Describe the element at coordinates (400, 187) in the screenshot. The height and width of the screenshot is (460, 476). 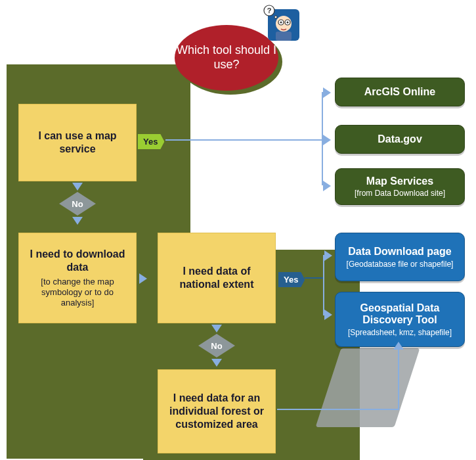
I see `tool-map-services: Map Services [from Data Download site]` at that location.